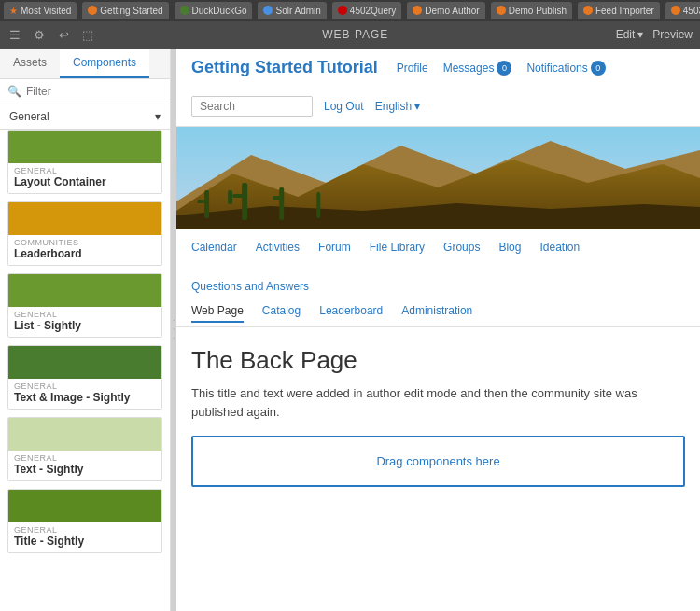 The width and height of the screenshot is (700, 611). I want to click on nav-leaderboard: Leaderboard, so click(351, 312).